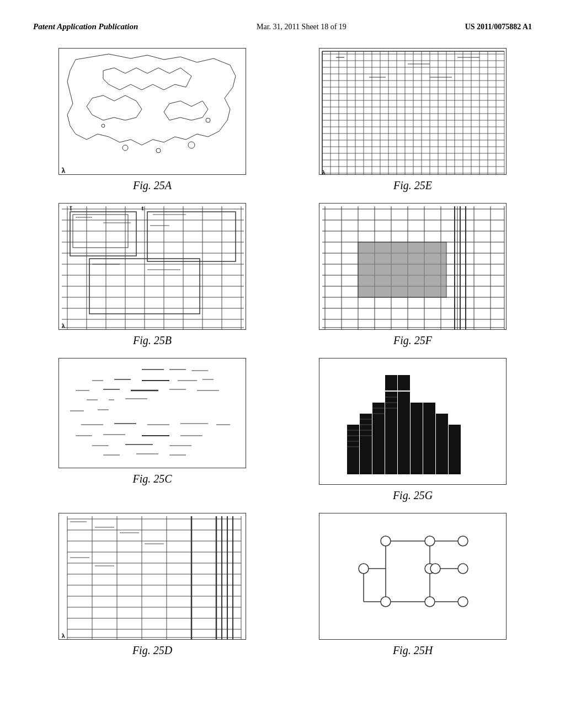 The image size is (565, 728). What do you see at coordinates (152, 120) in the screenshot?
I see `figure-25a-container: λ Fig. 25A` at bounding box center [152, 120].